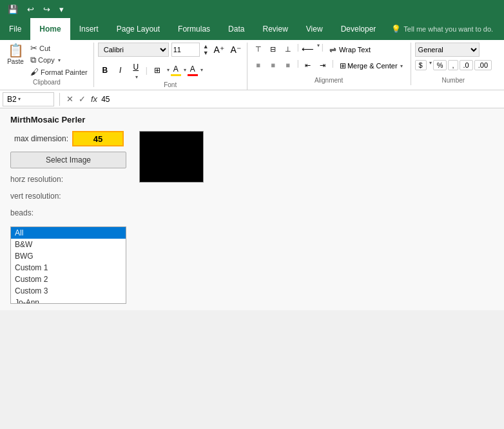 The height and width of the screenshot is (429, 504). What do you see at coordinates (170, 61) in the screenshot?
I see `font-content: Calibri ▲ ▼ A⁺ A⁻ B I U ▾ | ⊞ ▾` at bounding box center [170, 61].